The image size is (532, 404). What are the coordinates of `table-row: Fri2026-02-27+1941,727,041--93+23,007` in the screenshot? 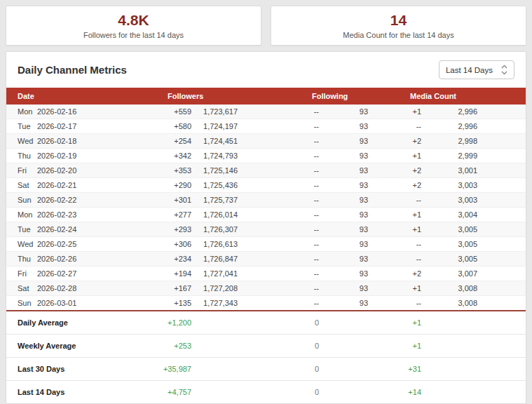 It's located at (266, 274).